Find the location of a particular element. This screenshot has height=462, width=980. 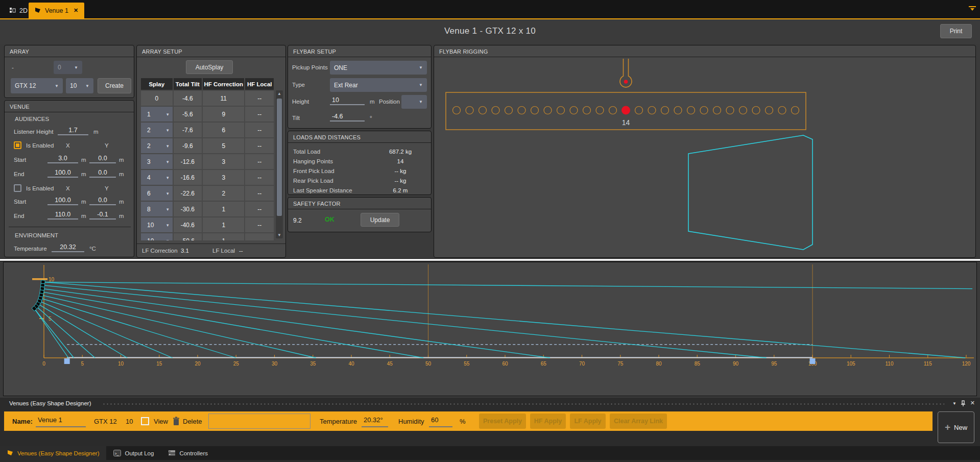

splay-dropdown: 4 is located at coordinates (157, 178).